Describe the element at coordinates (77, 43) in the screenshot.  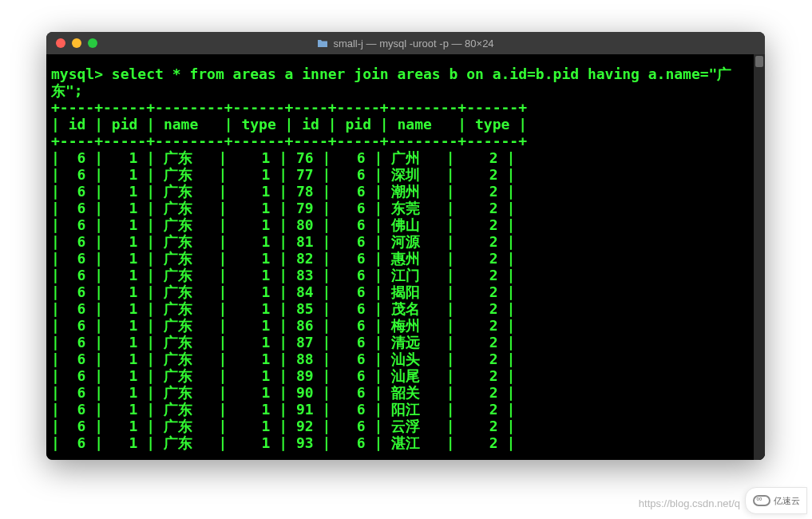
I see `minimize-button` at that location.